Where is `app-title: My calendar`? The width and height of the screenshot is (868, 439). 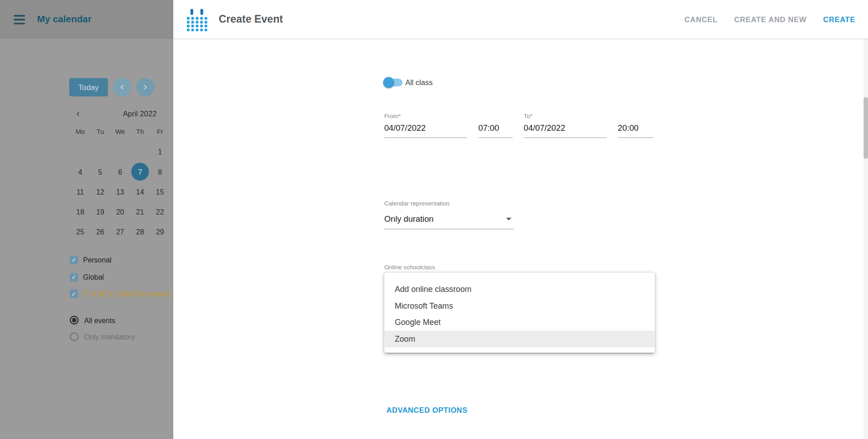 app-title: My calendar is located at coordinates (64, 19).